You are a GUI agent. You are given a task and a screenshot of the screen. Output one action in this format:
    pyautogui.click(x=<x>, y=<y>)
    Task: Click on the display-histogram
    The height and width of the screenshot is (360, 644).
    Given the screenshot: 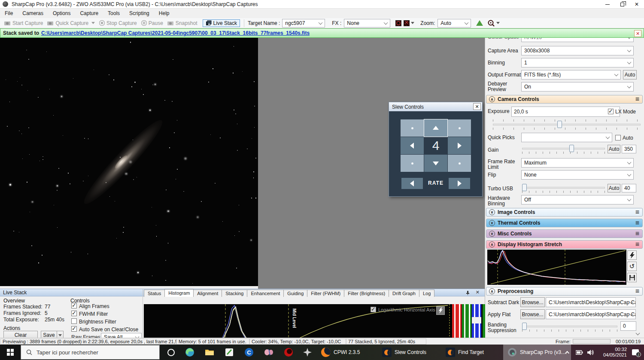 What is the action you would take?
    pyautogui.click(x=557, y=267)
    